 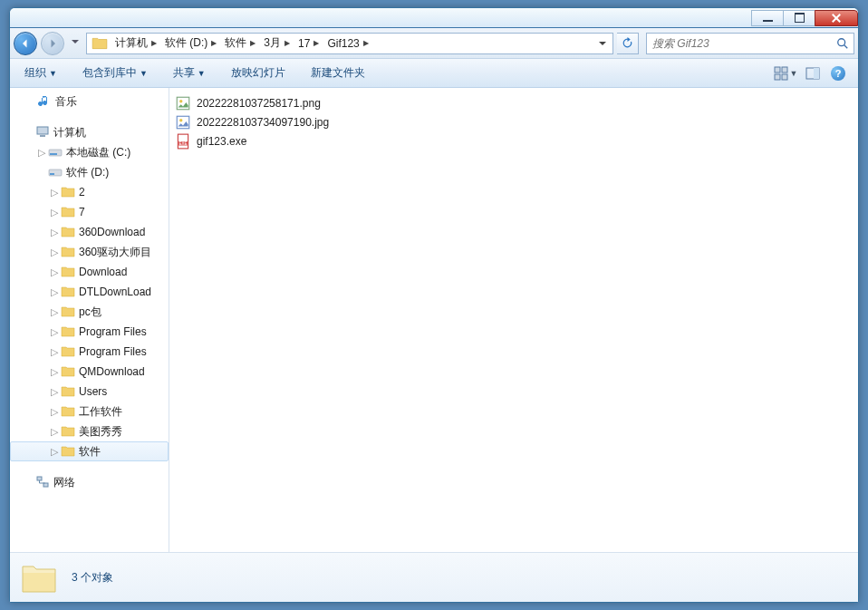 What do you see at coordinates (43, 482) in the screenshot?
I see `network-icon` at bounding box center [43, 482].